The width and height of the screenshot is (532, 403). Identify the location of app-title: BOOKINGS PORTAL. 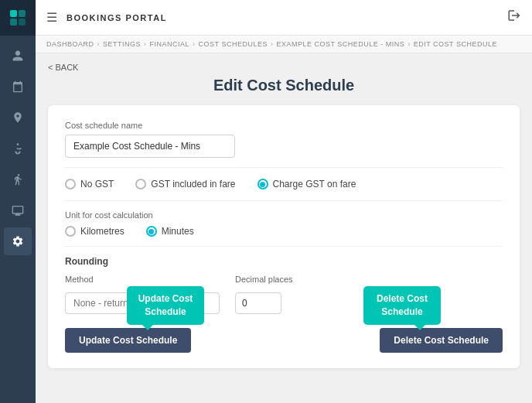
(282, 18).